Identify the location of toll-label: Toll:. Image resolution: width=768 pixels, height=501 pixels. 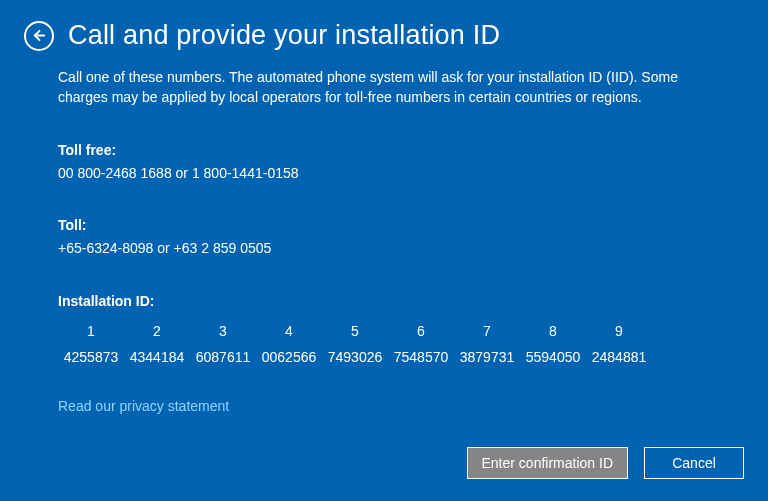
(384, 225).